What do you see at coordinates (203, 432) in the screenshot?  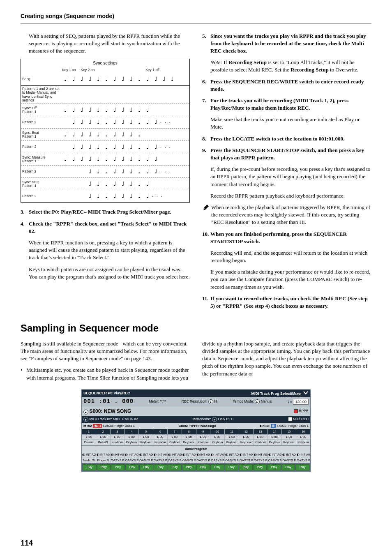 I see `grid-cell: 9` at bounding box center [203, 432].